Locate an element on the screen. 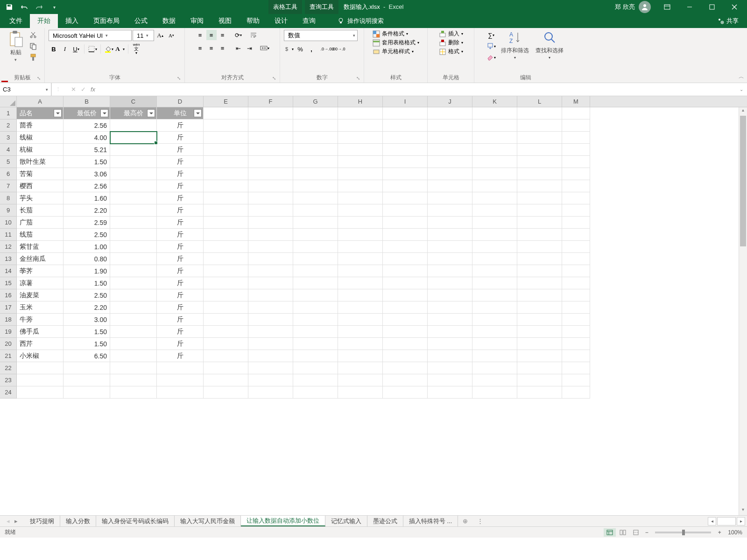  account-area: 郑 欣亮 is located at coordinates (633, 7).